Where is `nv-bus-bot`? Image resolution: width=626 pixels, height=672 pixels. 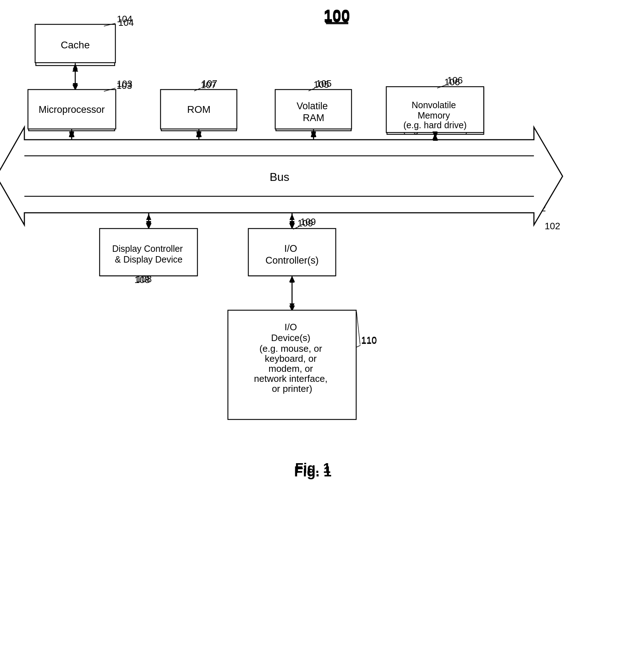
nv-bus-bot is located at coordinates (435, 135).